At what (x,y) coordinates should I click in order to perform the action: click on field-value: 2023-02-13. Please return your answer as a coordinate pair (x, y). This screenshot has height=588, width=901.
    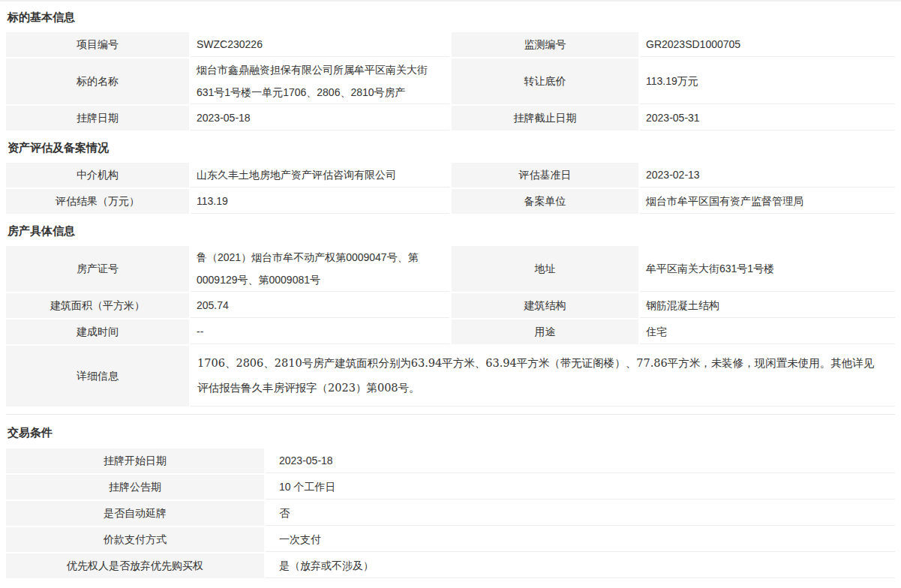
    Looking at the image, I should click on (767, 176).